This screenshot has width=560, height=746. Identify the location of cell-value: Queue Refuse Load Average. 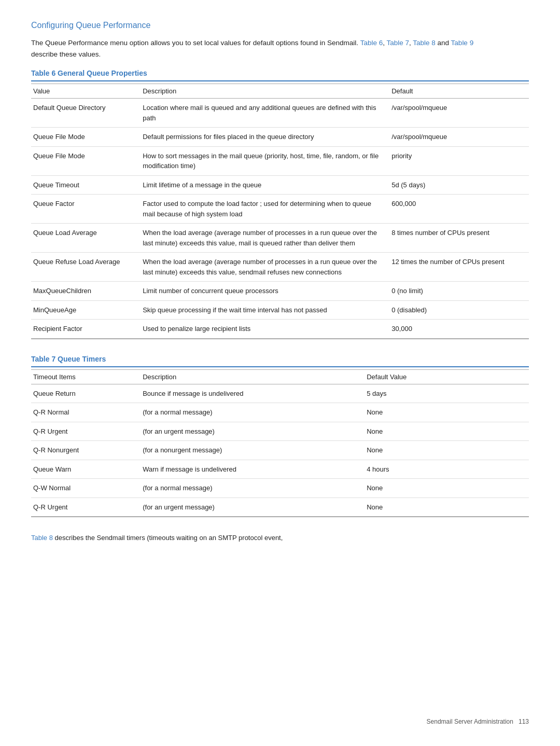
(86, 267).